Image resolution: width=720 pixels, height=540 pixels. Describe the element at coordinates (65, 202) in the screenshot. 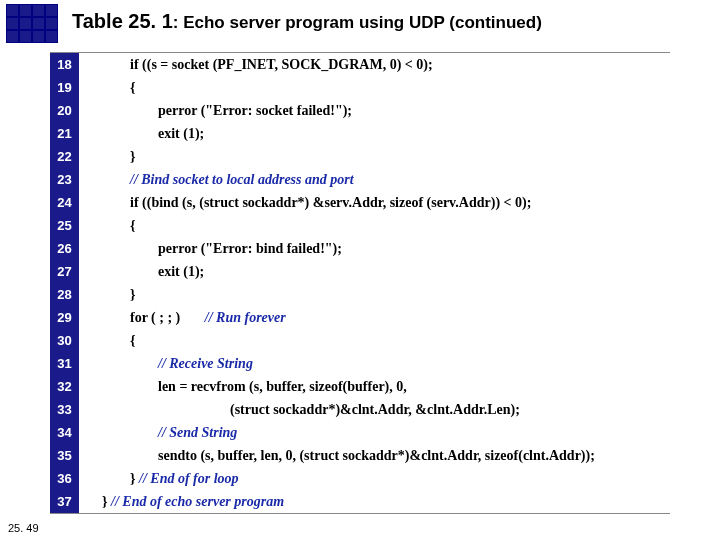

I see `line-number: 24` at that location.